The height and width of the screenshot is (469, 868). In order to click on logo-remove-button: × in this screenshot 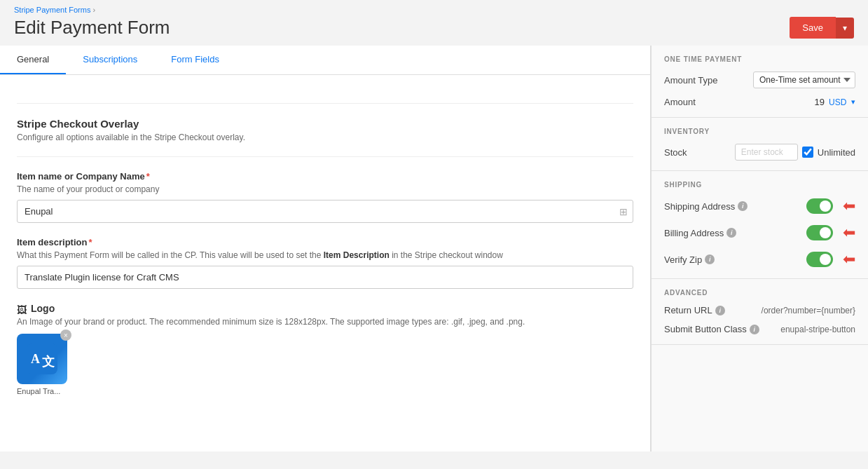, I will do `click(66, 335)`.